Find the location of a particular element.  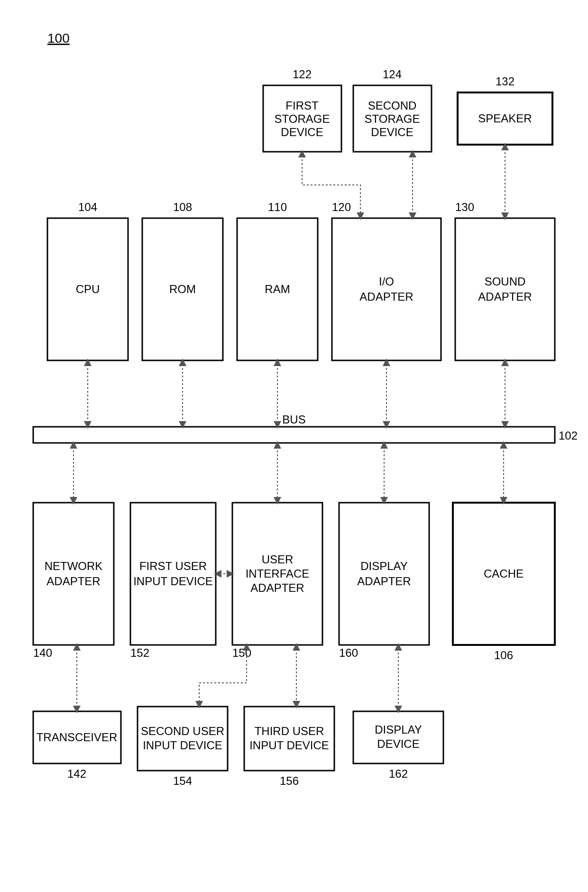

network-adapter-l1: NETWORK is located at coordinates (74, 566).